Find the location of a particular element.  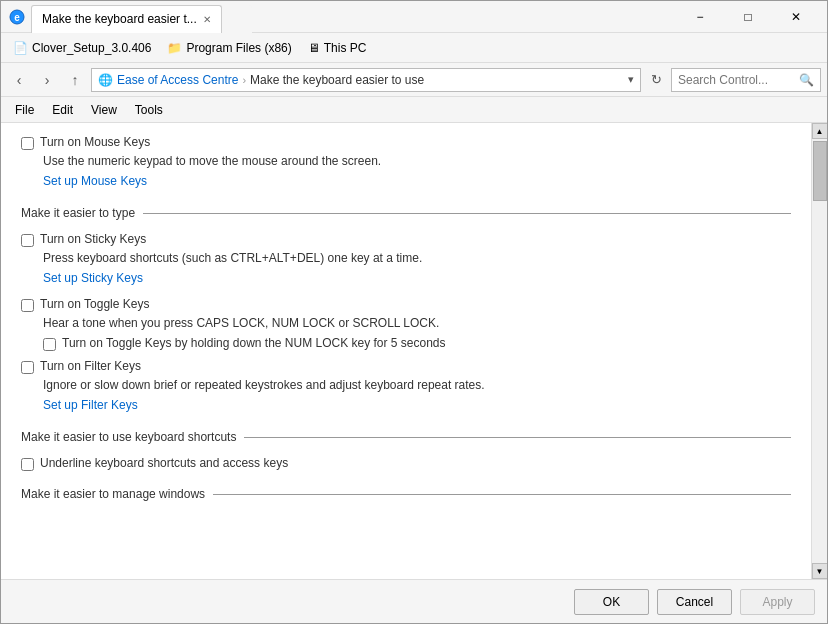

section-header-shortcuts: Make it easier to use keyboard shortcuts is located at coordinates (406, 437).